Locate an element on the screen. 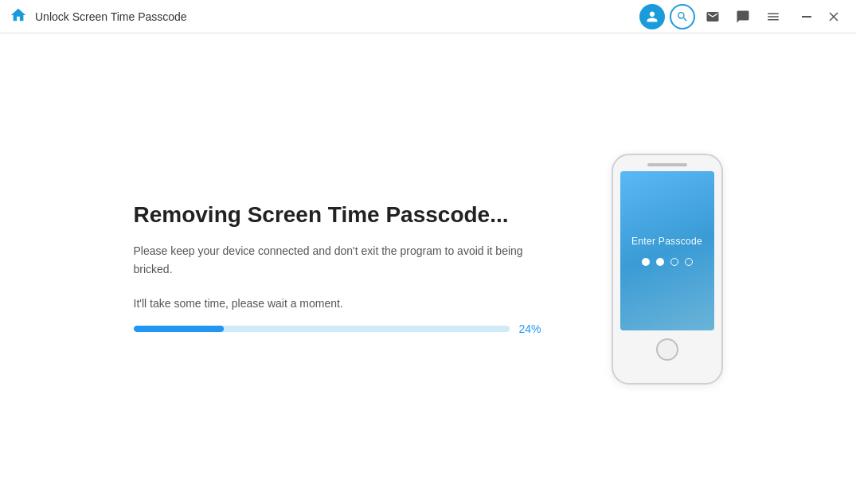 The height and width of the screenshot is (504, 856). progress-percent-label: 24% is located at coordinates (534, 329).